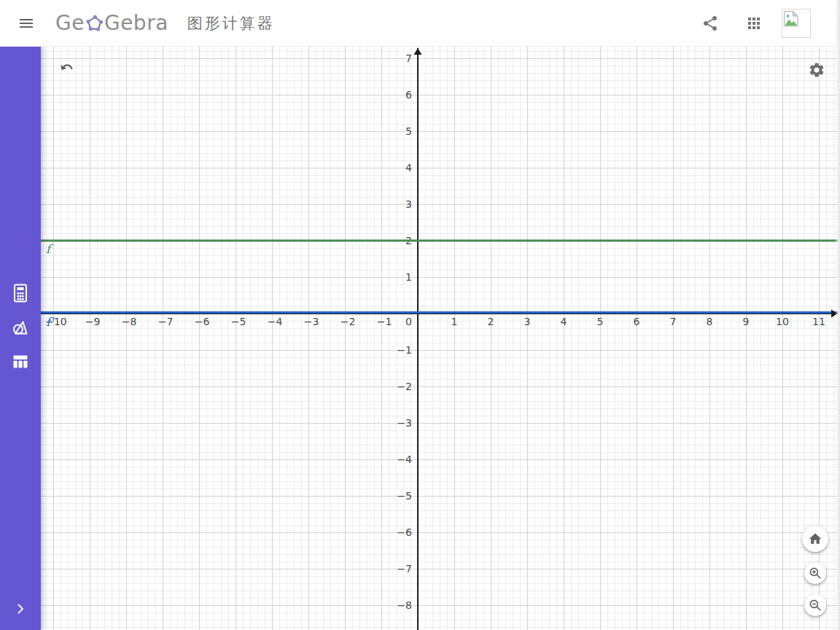 Image resolution: width=840 pixels, height=630 pixels. What do you see at coordinates (815, 571) in the screenshot?
I see `zoom-controls` at bounding box center [815, 571].